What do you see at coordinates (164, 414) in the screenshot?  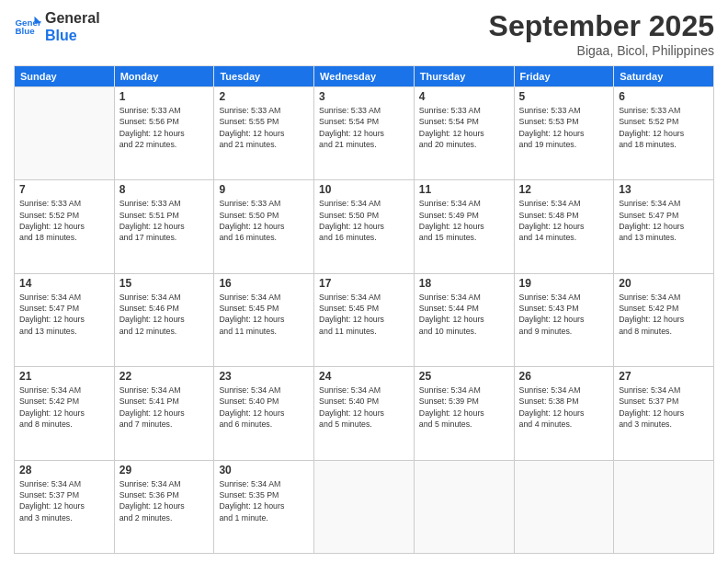 I see `day-cell: 22Sunrise: 5:34 AMSunset: 5:41 PMDayligh…` at bounding box center [164, 414].